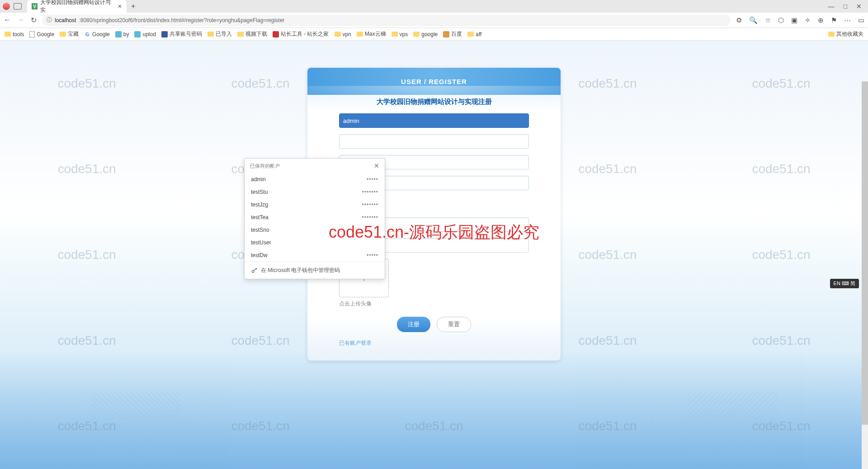 This screenshot has height=469, width=868. Describe the element at coordinates (315, 230) in the screenshot. I see `autofill-item: testSno` at that location.